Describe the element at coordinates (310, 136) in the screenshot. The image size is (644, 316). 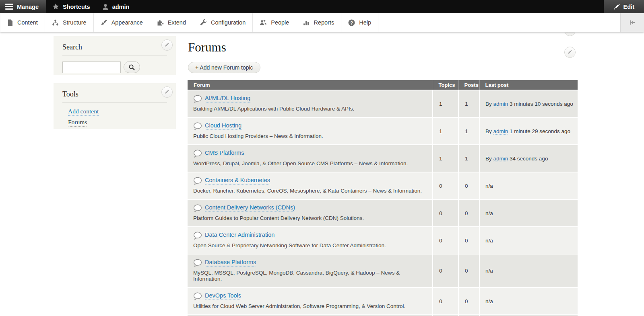
I see `forum-description: Public Cloud Hosting Providers – News & …` at that location.